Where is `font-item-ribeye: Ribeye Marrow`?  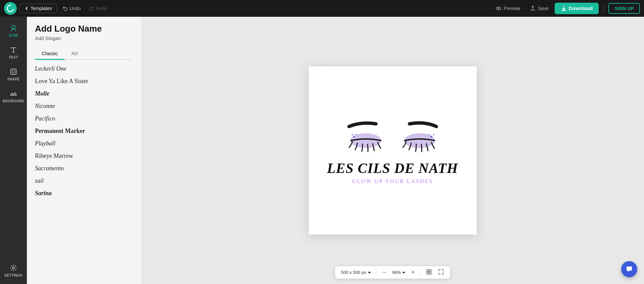 font-item-ribeye: Ribeye Marrow is located at coordinates (84, 156).